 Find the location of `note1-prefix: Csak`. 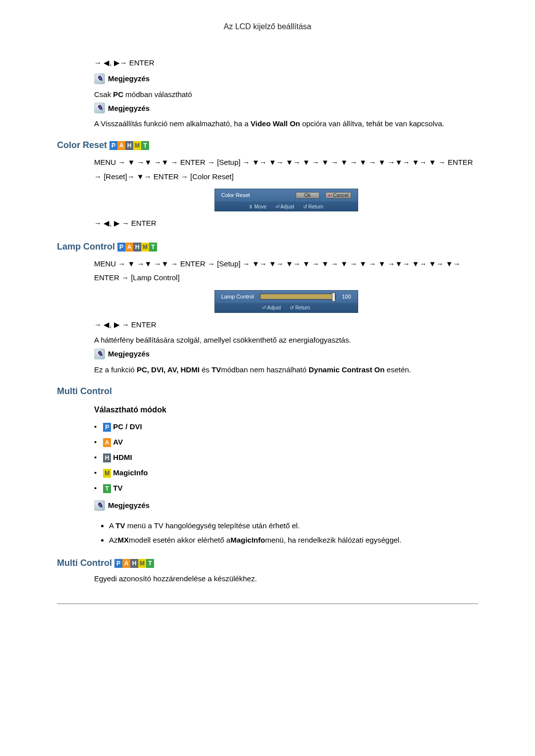

note1-prefix: Csak is located at coordinates (104, 94).